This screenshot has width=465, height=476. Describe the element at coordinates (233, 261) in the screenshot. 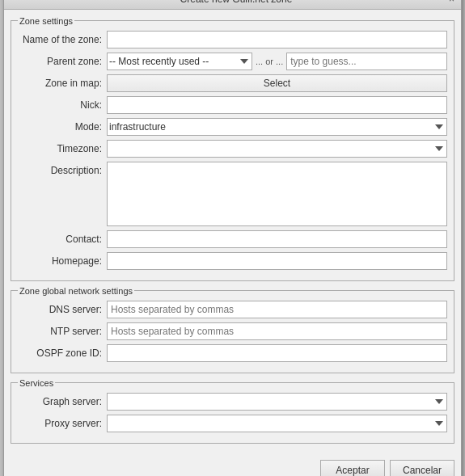

I see `homepage-row: Homepage:` at that location.